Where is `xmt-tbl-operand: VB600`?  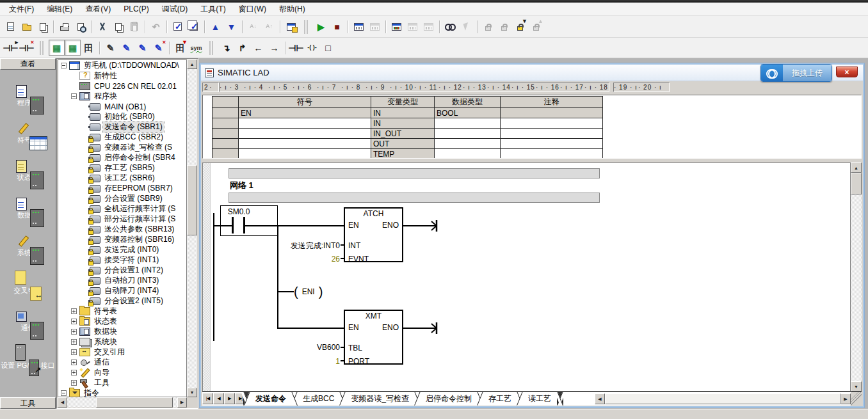
xmt-tbl-operand: VB600 is located at coordinates (275, 347).